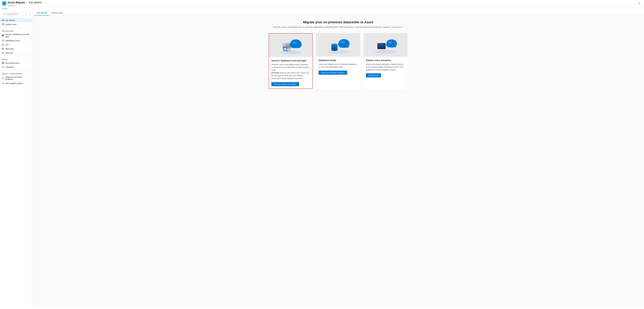  Describe the element at coordinates (338, 66) in the screenshot. I see `card-desc-normal-databases: Assess and migrate your on-premises data…` at that location.